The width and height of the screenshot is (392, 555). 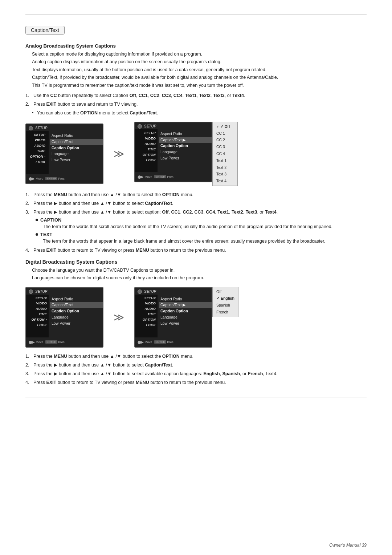 What do you see at coordinates (145, 177) in the screenshot?
I see `move-icon-2: ⬤▶ Move` at bounding box center [145, 177].